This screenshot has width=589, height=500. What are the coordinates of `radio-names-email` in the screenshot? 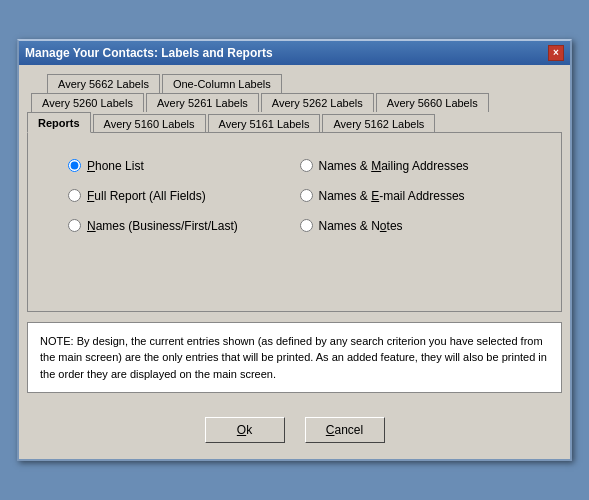 It's located at (306, 196).